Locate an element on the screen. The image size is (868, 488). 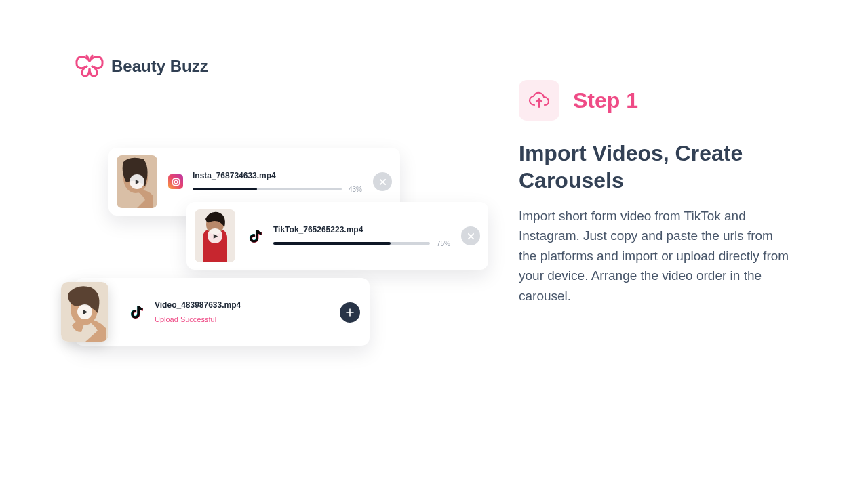
filename: TikTok_765265223.mp4 is located at coordinates (362, 230).